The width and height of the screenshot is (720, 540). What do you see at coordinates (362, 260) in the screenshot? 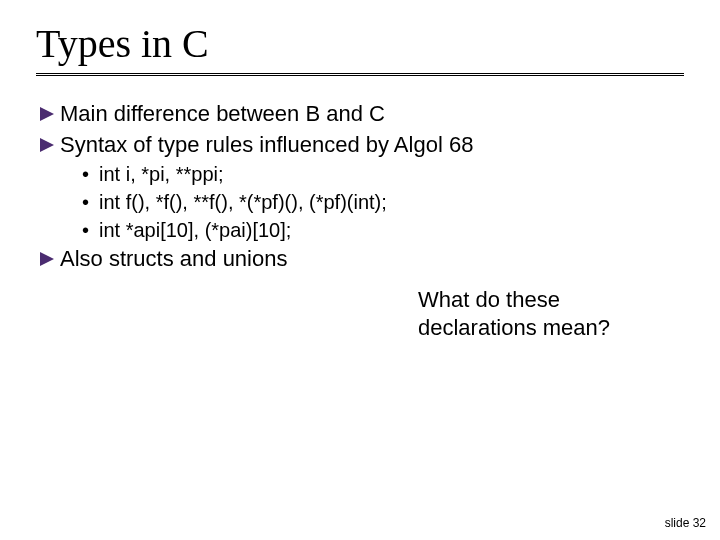
I see `bullet-level1: Also structs and unions` at bounding box center [362, 260].